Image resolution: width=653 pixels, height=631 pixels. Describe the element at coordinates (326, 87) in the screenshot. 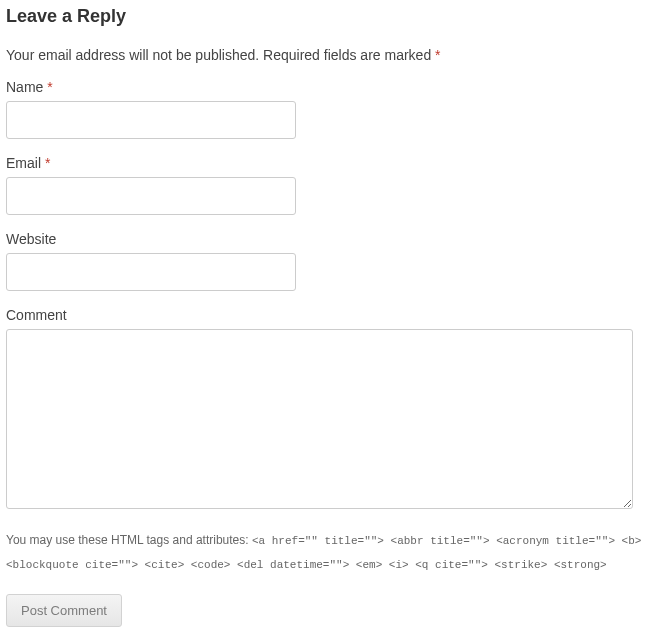

I see `name-label: Name *` at that location.